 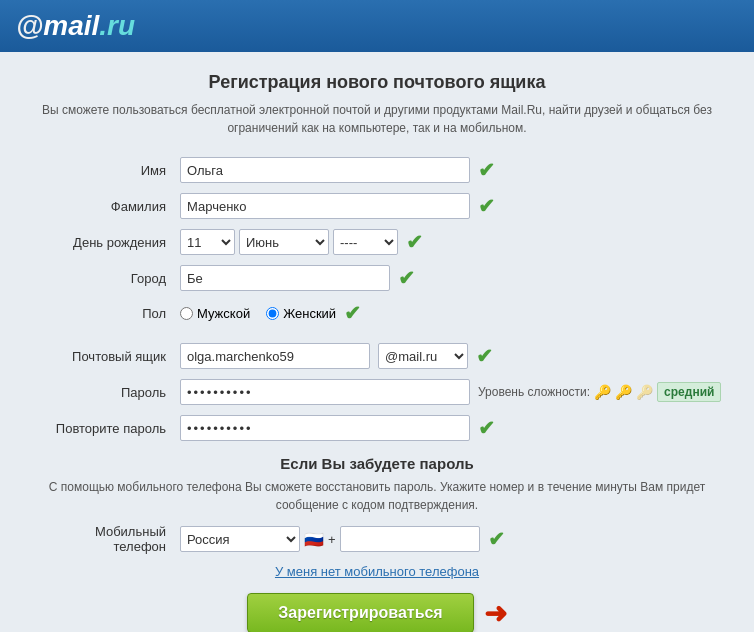 I want to click on gender-label: Пол, so click(x=110, y=314).